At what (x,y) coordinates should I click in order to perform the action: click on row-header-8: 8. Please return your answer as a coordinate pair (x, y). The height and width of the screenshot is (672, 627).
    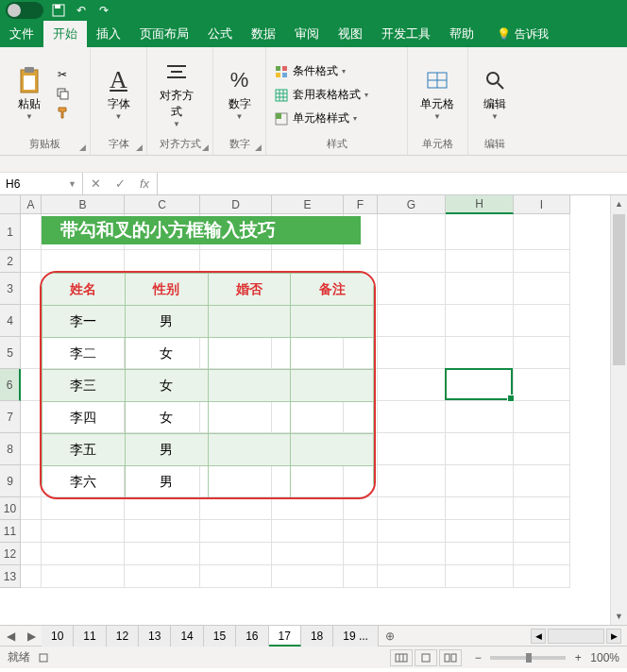
    Looking at the image, I should click on (10, 449).